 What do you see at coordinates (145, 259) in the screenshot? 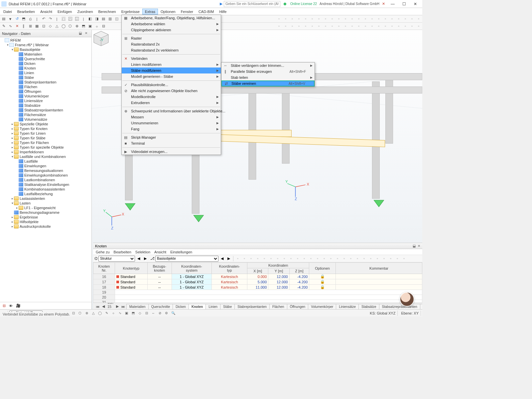
I see `bp-next-button: ▶` at bounding box center [145, 259].